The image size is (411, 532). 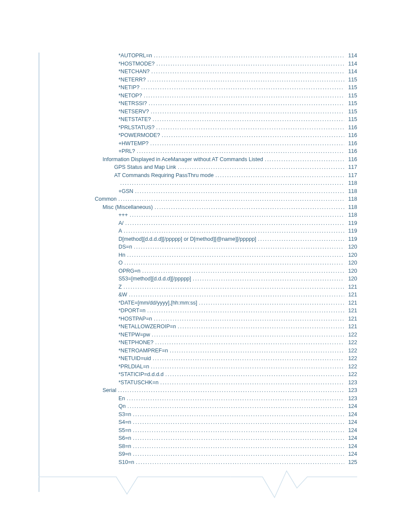 What do you see at coordinates (238, 135) in the screenshot?
I see `toc-entry: *POWERMODE?116` at bounding box center [238, 135].